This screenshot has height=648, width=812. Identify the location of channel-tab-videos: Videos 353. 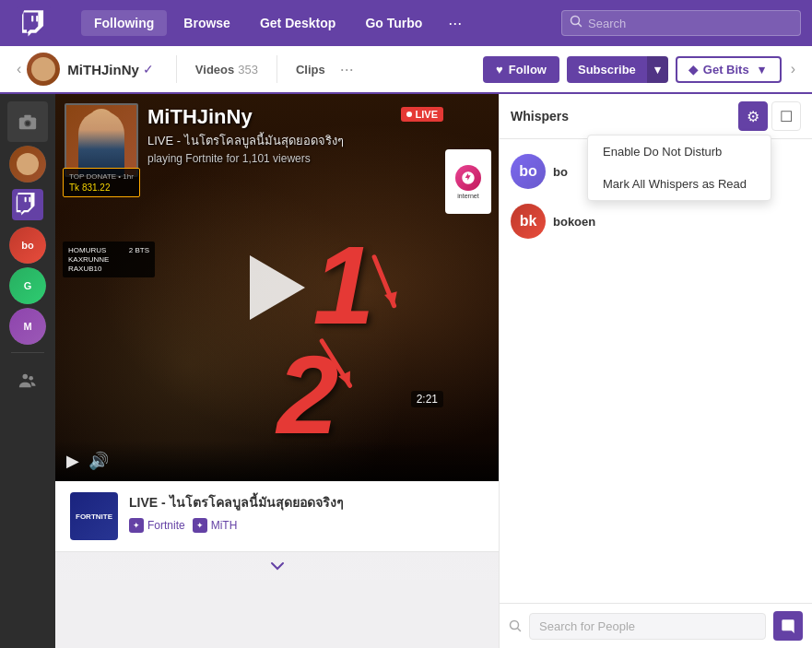
(227, 70).